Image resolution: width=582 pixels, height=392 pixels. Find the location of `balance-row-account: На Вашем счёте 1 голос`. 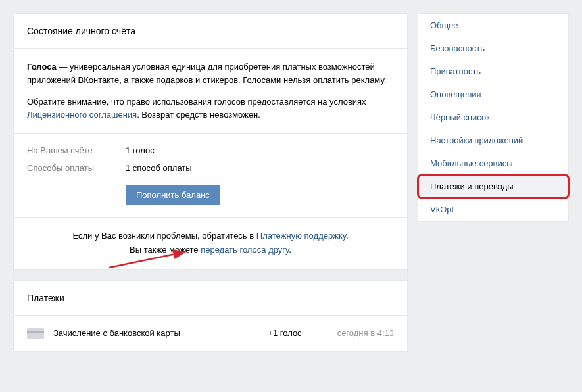

balance-row-account: На Вашем счёте 1 голос is located at coordinates (210, 150).